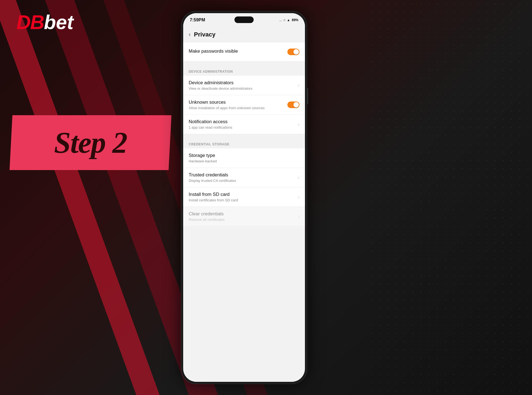 The height and width of the screenshot is (395, 532). Describe the element at coordinates (293, 52) in the screenshot. I see `make-passwords-toggle` at that location.